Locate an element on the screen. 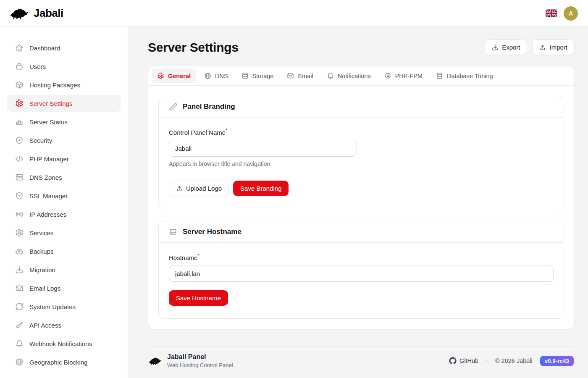 The image size is (588, 378). page-title: Server Settings is located at coordinates (193, 47).